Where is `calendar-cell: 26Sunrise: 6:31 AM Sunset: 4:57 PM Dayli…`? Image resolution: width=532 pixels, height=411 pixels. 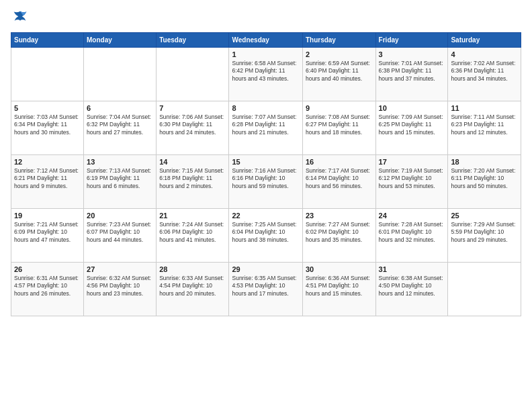
calendar-cell: 26Sunrise: 6:31 AM Sunset: 4:57 PM Dayli… is located at coordinates (48, 289).